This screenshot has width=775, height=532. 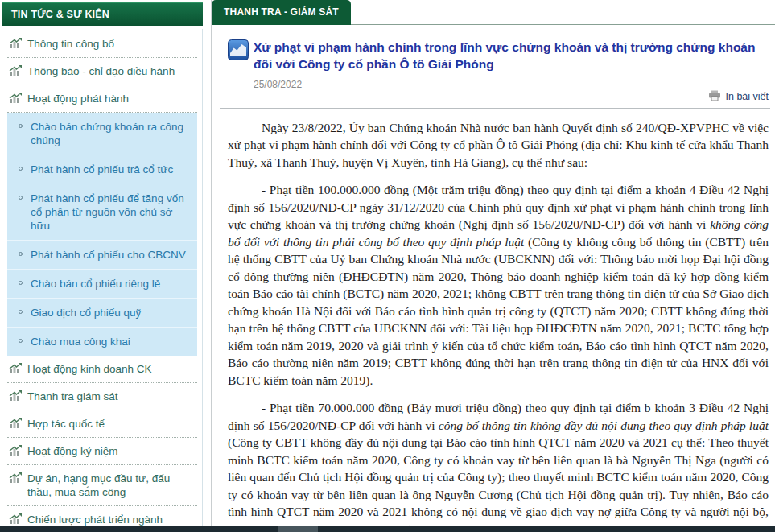 What do you see at coordinates (102, 341) in the screenshot?
I see `sidebar-subitem: Chào mua công khai` at bounding box center [102, 341].